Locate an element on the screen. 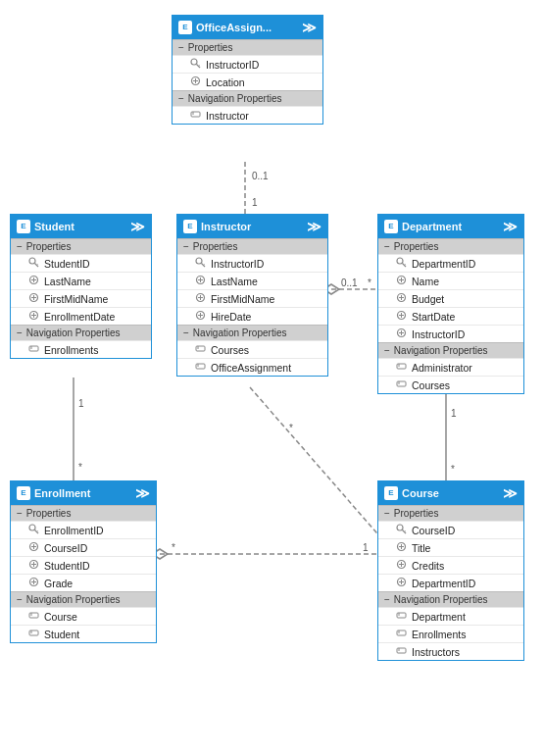 The width and height of the screenshot is (544, 756). field-department-nav-c: Department is located at coordinates (451, 616).